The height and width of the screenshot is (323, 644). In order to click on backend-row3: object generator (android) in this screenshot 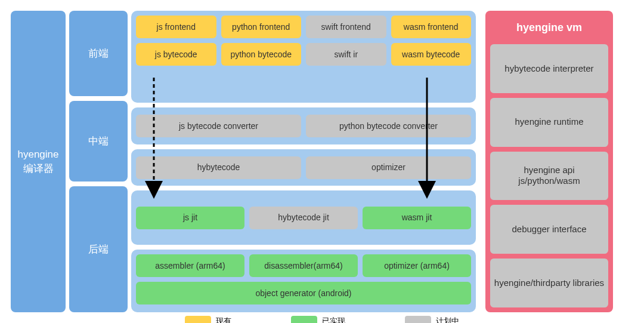, I will do `click(304, 293)`.